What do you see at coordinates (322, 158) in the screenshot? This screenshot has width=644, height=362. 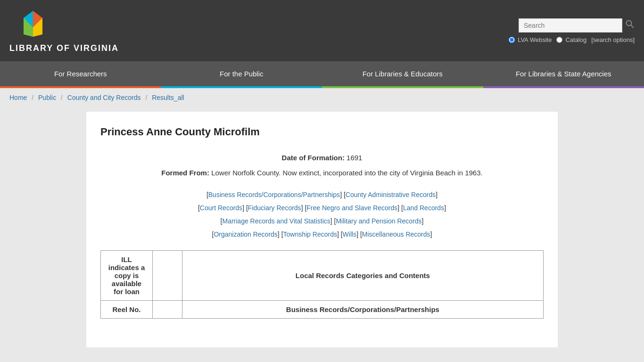 I see `date-of-formation-line: Date of Formation: 1691` at bounding box center [322, 158].